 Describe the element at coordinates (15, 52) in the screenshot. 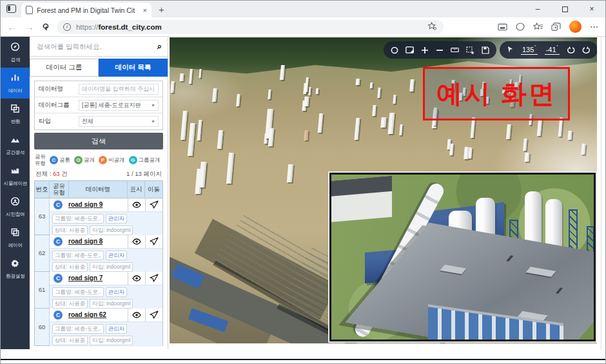

I see `sidebar-item-search: 검색` at that location.